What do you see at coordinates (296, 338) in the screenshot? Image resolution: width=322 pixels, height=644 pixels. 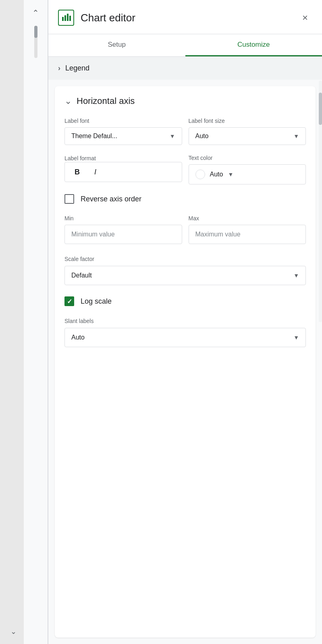 I see `slant-labels-dropdown-arrow: ▼` at bounding box center [296, 338].